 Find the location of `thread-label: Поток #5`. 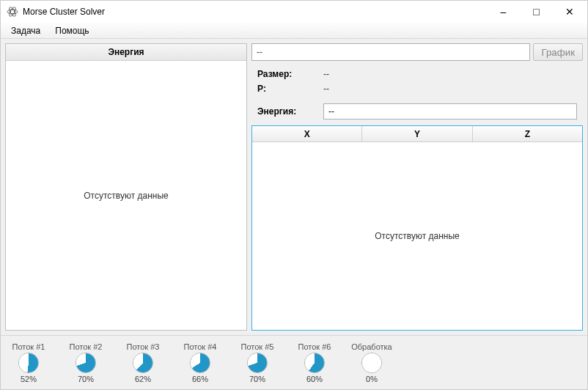

thread-label: Поток #5 is located at coordinates (258, 347).